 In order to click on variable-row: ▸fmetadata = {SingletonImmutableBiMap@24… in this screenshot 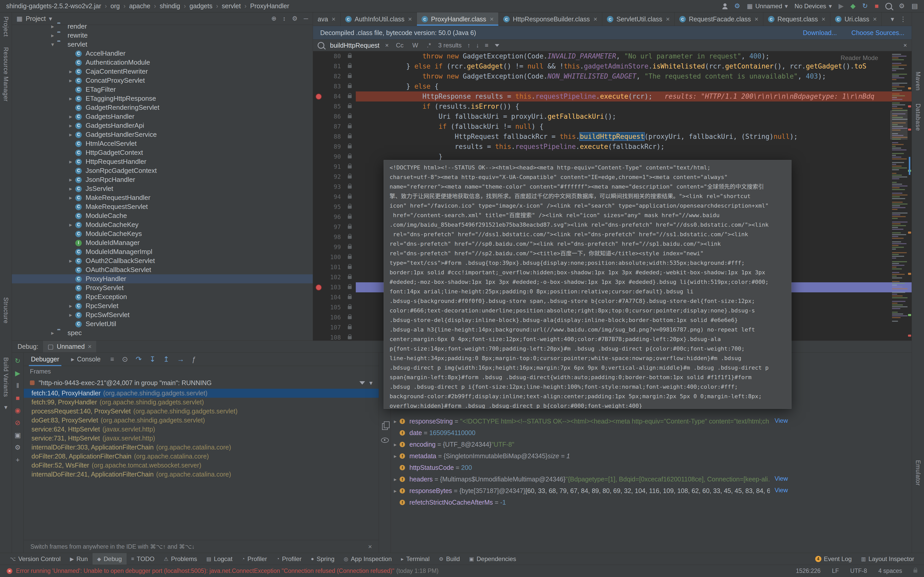, I will do `click(590, 456)`.